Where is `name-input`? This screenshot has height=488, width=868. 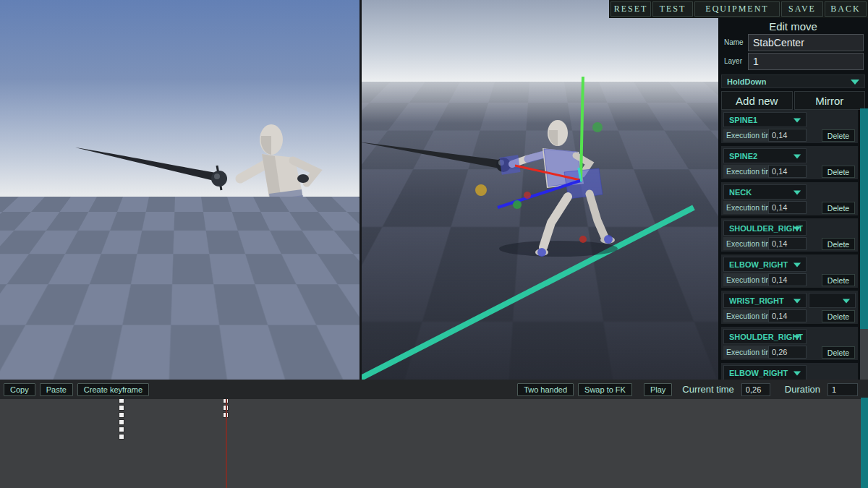 name-input is located at coordinates (806, 43).